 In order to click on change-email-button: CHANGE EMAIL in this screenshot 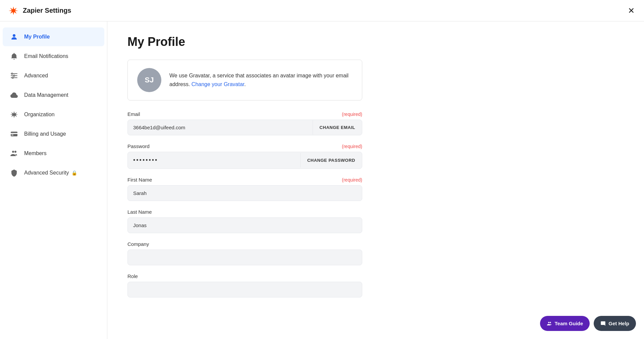, I will do `click(337, 127)`.